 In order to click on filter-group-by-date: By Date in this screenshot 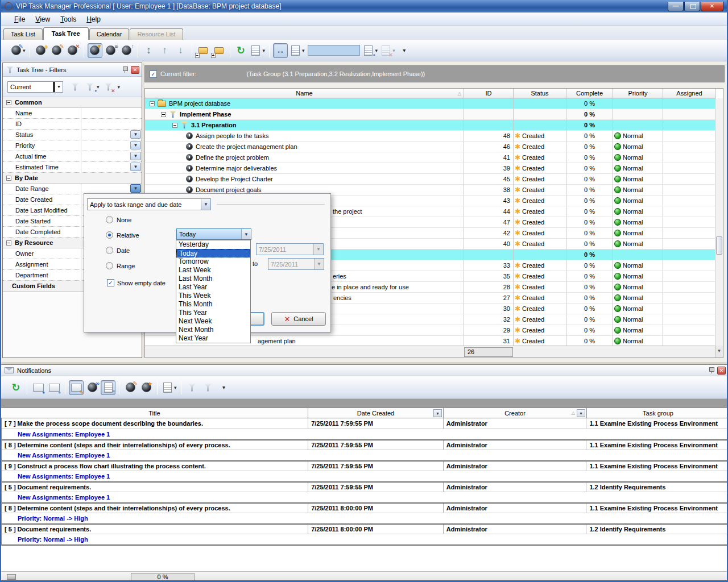, I will do `click(72, 178)`.